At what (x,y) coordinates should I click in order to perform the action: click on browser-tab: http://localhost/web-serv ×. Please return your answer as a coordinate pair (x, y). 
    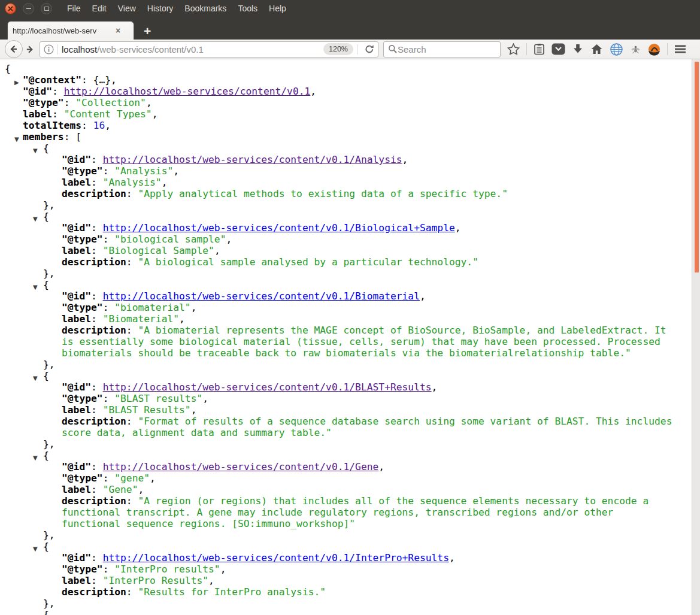
    Looking at the image, I should click on (71, 30).